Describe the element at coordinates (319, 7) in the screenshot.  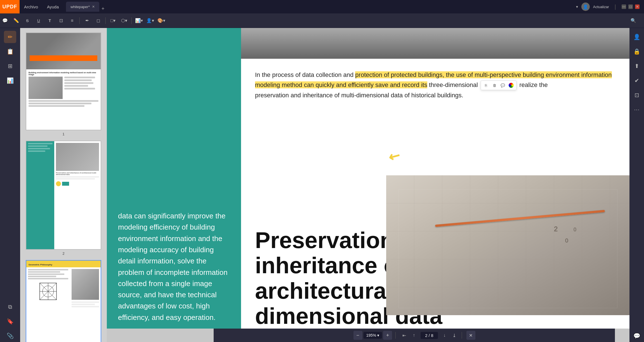
I see `tab-area: whitepaper* ✕ +` at that location.